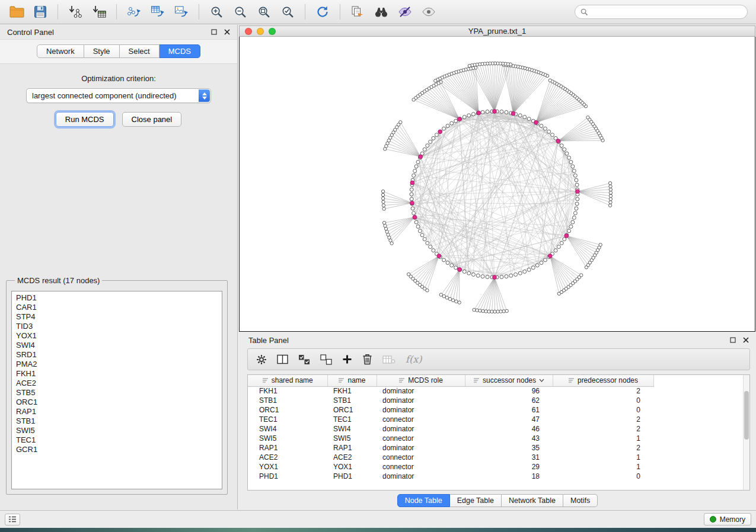  I want to click on scrollbar-thumb, so click(747, 415).